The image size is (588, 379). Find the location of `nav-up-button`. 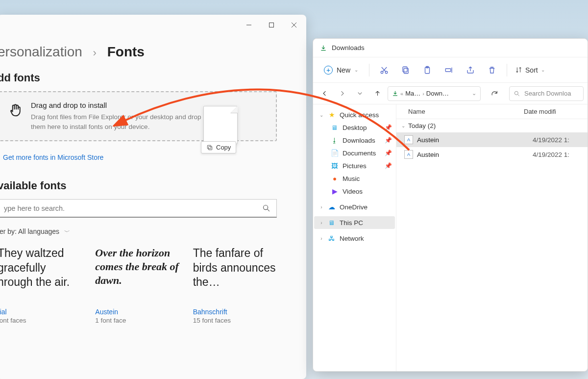

nav-up-button is located at coordinates (377, 94).